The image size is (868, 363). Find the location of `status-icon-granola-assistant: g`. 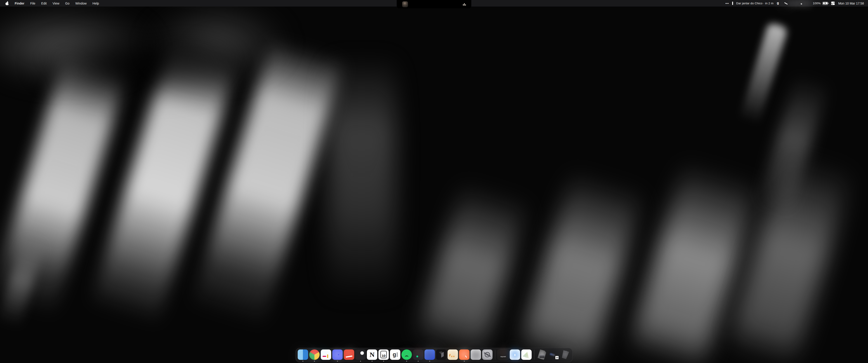

status-icon-granola-assistant: g is located at coordinates (779, 3).